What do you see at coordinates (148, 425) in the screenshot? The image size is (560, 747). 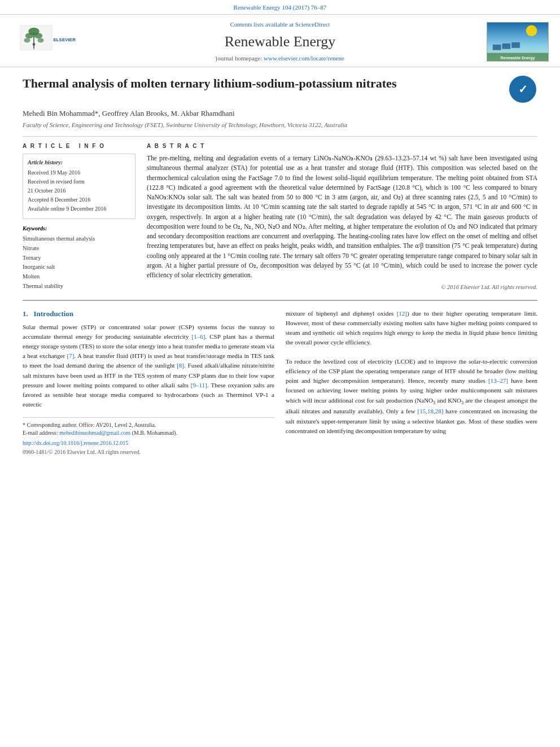 I see `corresponding-author: * Corresponding author. Office: AV201, L…` at bounding box center [148, 425].